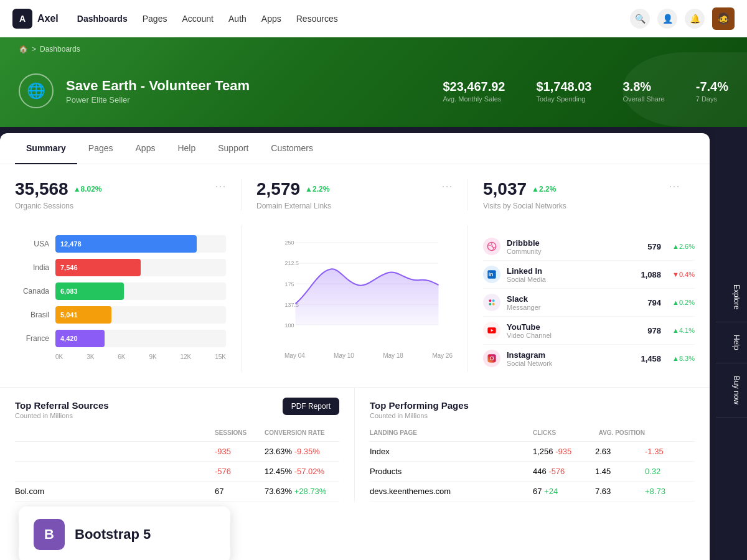 The width and height of the screenshot is (747, 560). Describe the element at coordinates (474, 99) in the screenshot. I see `stat-label-monthly-sales: Avg. Monthly Sales` at that location.